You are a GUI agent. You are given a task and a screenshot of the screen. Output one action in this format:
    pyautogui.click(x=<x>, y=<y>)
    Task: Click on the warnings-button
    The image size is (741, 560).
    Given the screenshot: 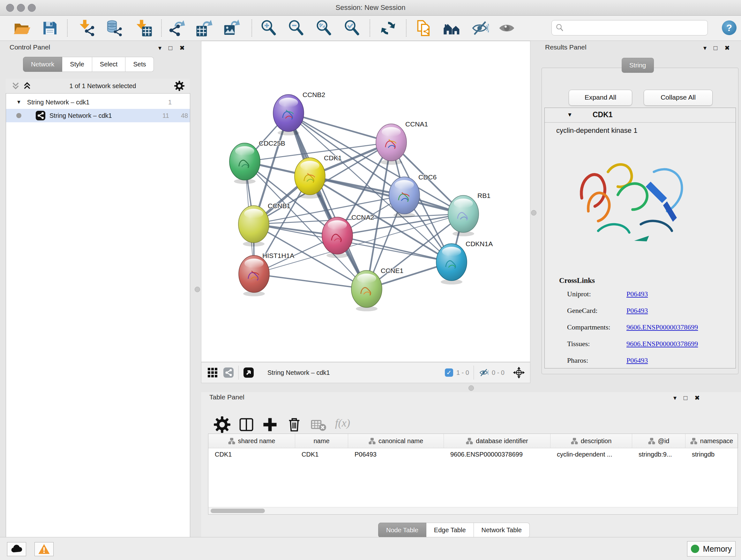 What is the action you would take?
    pyautogui.click(x=44, y=549)
    